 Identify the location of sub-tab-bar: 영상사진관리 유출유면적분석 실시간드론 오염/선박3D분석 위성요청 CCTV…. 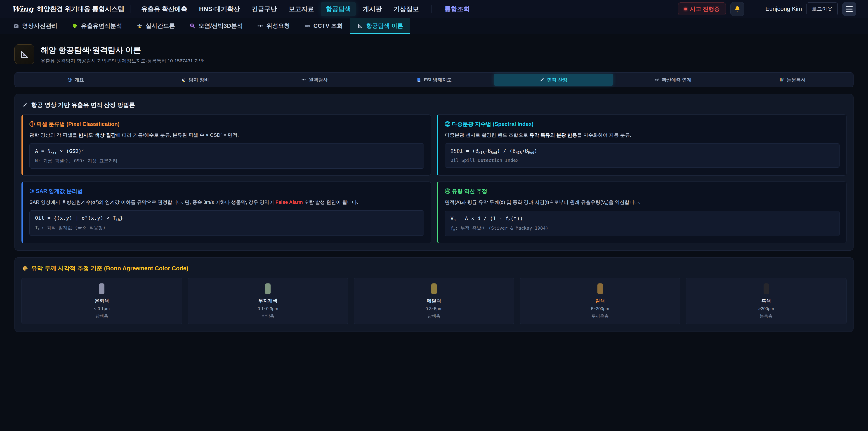
(434, 26).